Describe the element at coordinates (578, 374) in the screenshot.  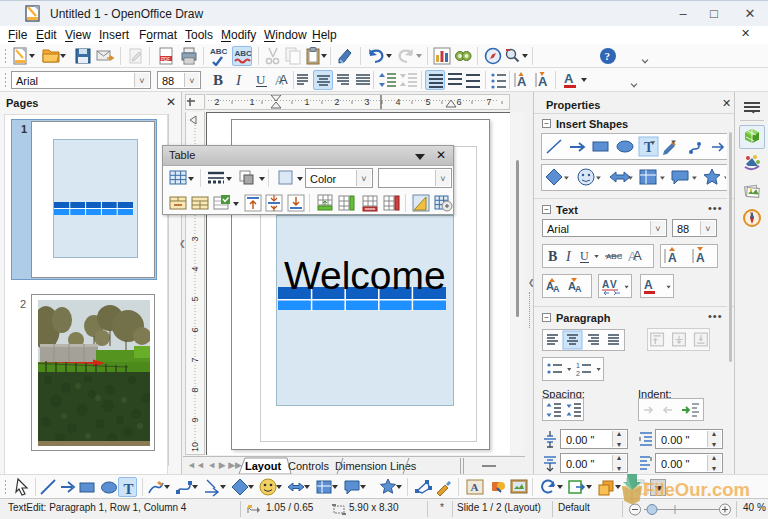
I see `svg-text: 2` at that location.